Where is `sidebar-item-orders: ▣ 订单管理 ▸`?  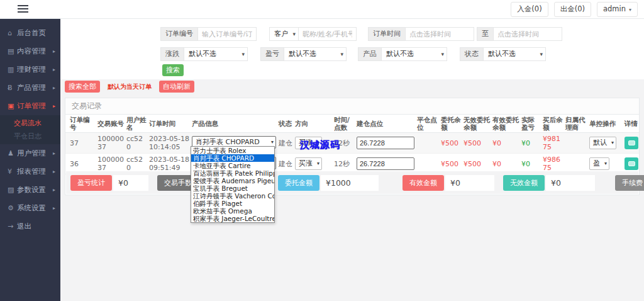
sidebar-item-orders: ▣ 订单管理 ▸ is located at coordinates (30, 106).